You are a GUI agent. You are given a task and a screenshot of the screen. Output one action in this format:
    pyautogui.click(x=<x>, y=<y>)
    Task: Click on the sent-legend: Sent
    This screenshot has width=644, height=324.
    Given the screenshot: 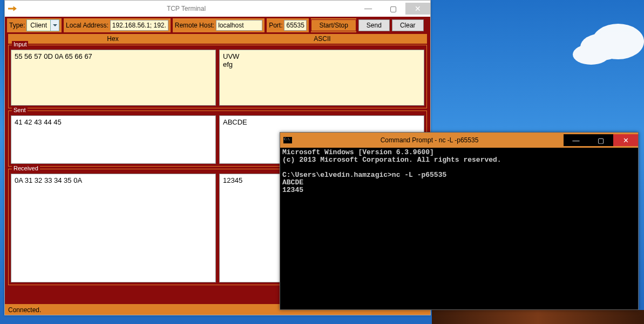 What is the action you would take?
    pyautogui.click(x=19, y=110)
    